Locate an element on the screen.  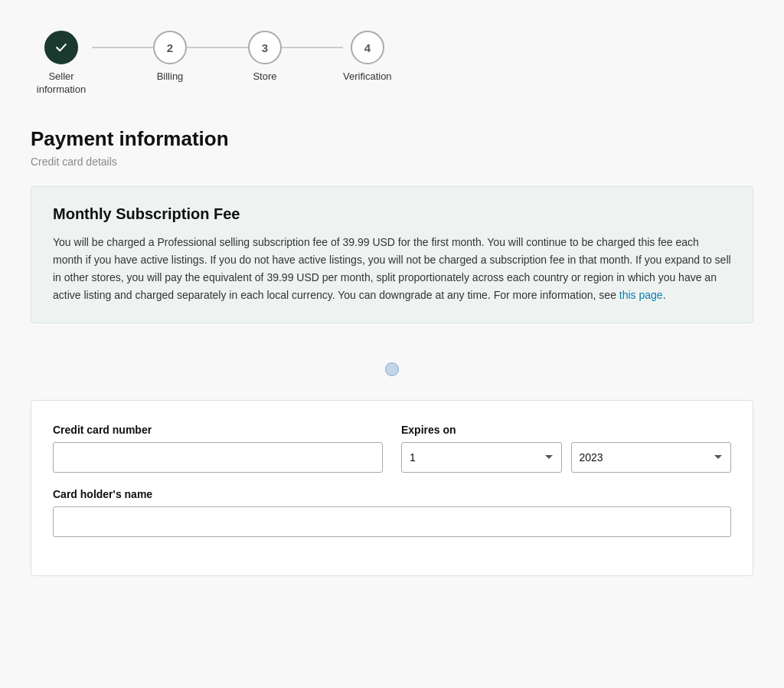
form-row-1: Credit card number Expires on 1234567891… is located at coordinates (392, 448).